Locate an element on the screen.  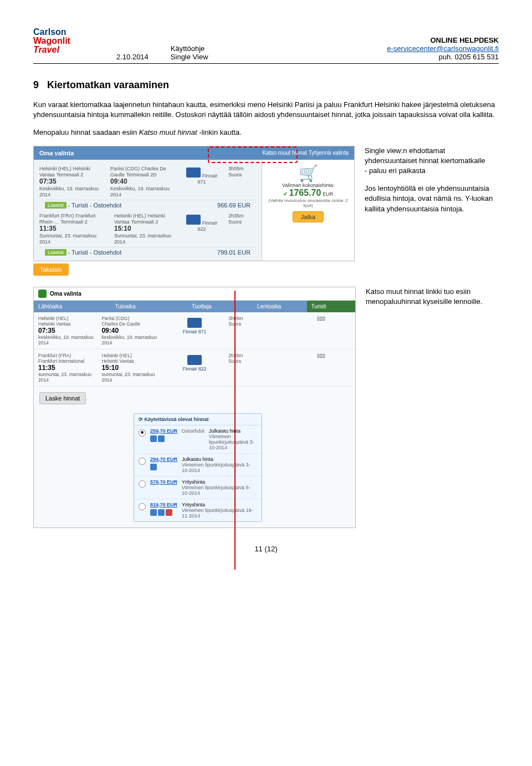
cart-panel: 🛒 Valinnan kokonaishinta: ✔ 1765.70 EUR … is located at coordinates (308, 210).